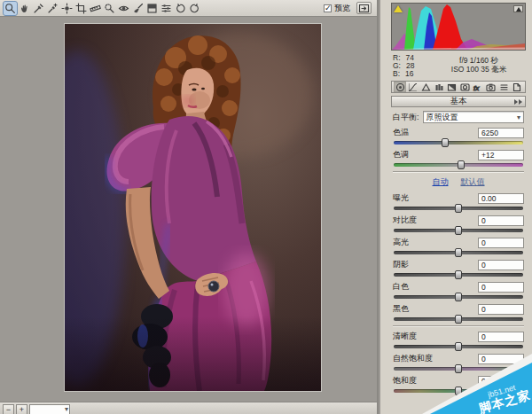 This screenshot has width=532, height=414. Describe the element at coordinates (458, 158) in the screenshot. I see `slider-row-tint: 色调 +12` at that location.